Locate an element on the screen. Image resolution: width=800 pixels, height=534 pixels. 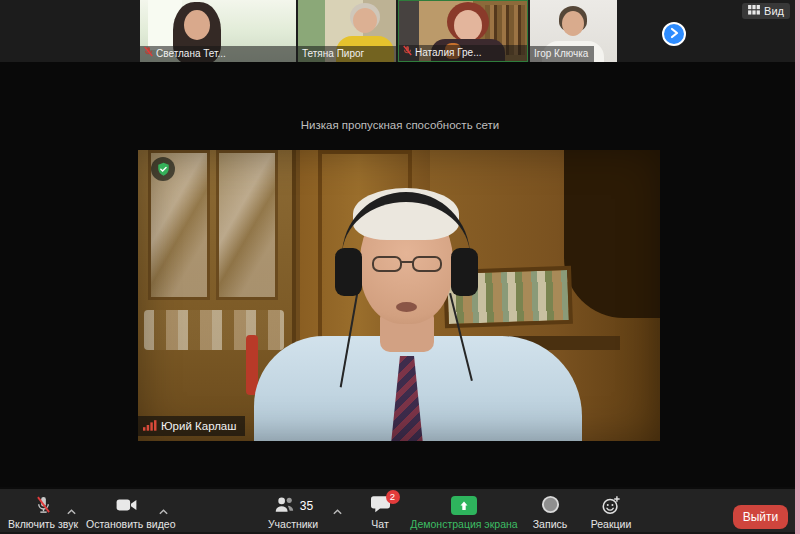
smiley-plus-icon is located at coordinates (611, 506).